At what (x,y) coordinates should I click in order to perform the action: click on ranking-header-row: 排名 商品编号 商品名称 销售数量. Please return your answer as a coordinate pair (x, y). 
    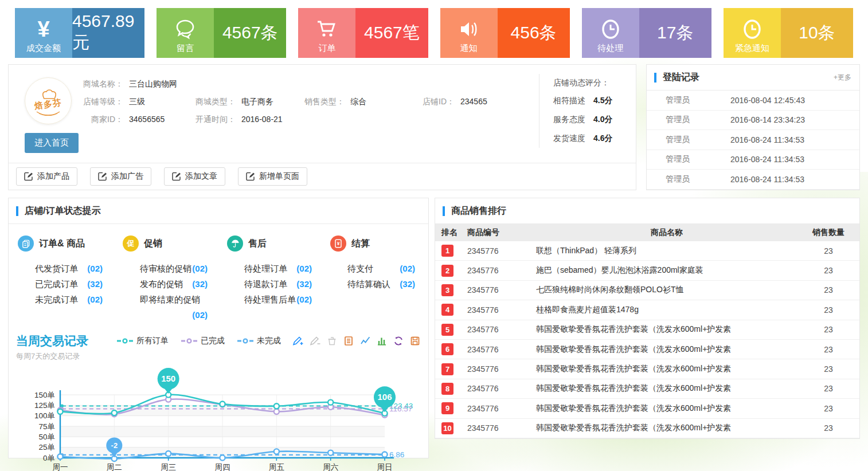
    Looking at the image, I should click on (647, 233).